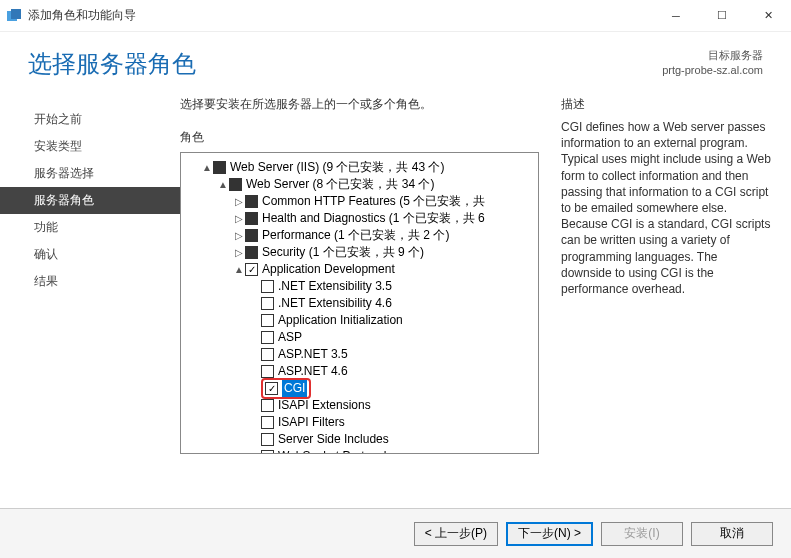  Describe the element at coordinates (360, 184) in the screenshot. I see `tree-row: ▲Web Server (8 个已安装，共 34 个)` at that location.